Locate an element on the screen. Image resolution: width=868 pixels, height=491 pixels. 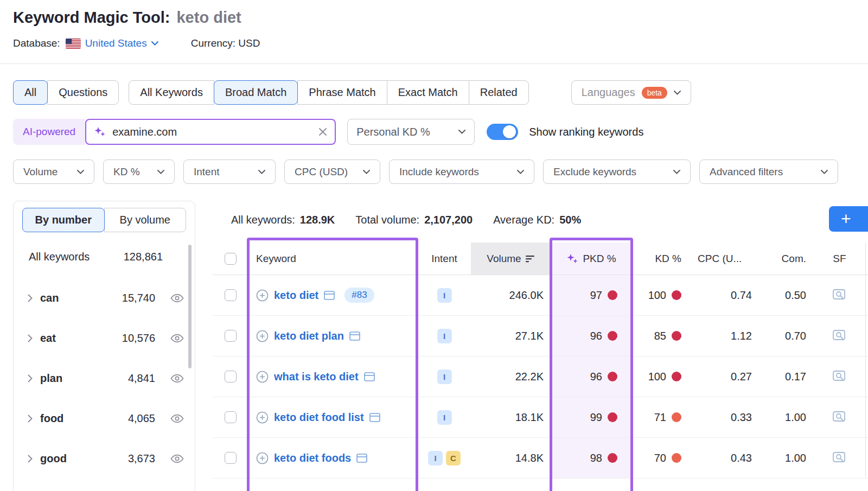
database-selector: United States is located at coordinates (122, 43).